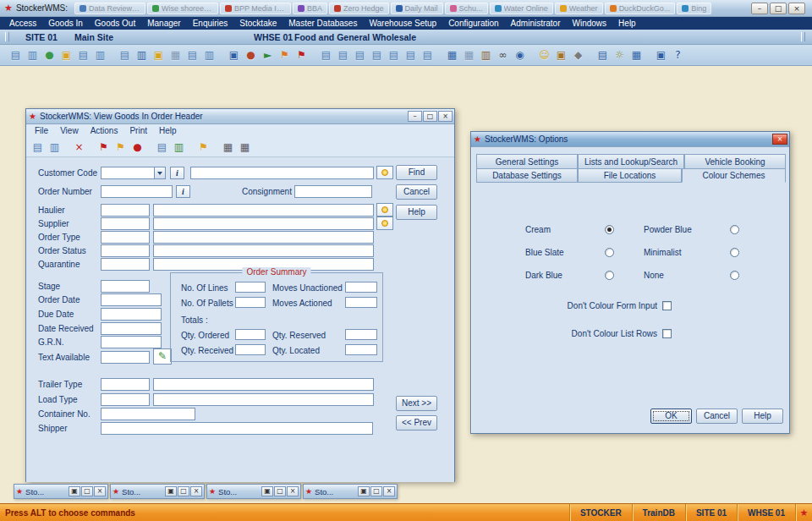 The image size is (812, 521). Describe the element at coordinates (428, 55) in the screenshot. I see `goods-return-icon: ▤` at that location.